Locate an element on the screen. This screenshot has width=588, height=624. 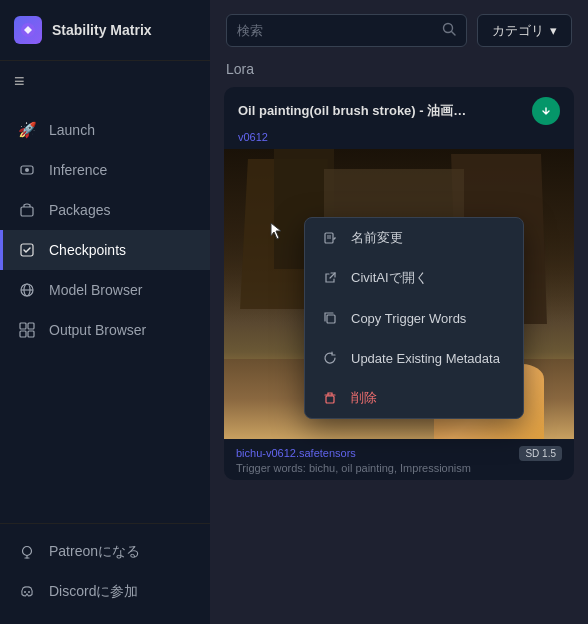
category-button: カテゴリ ▾ is located at coordinates (524, 30).